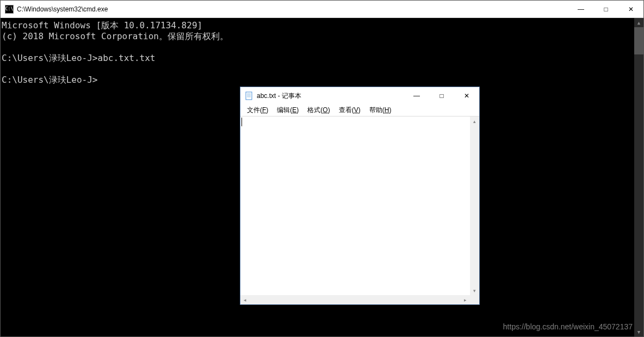 The image size is (644, 337). Describe the element at coordinates (350, 110) in the screenshot. I see `menu-view: 查看(V)` at that location.